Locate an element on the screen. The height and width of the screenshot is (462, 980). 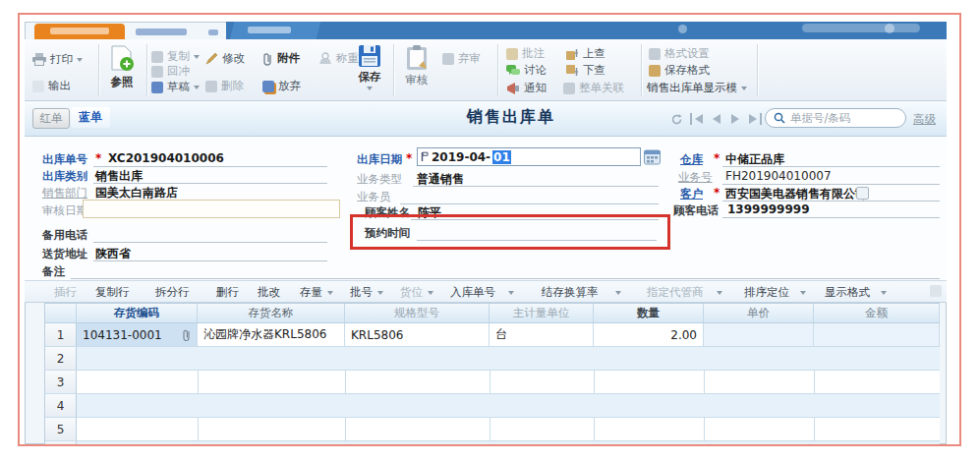
conversion-rate-button: 结存换算率 is located at coordinates (582, 293).